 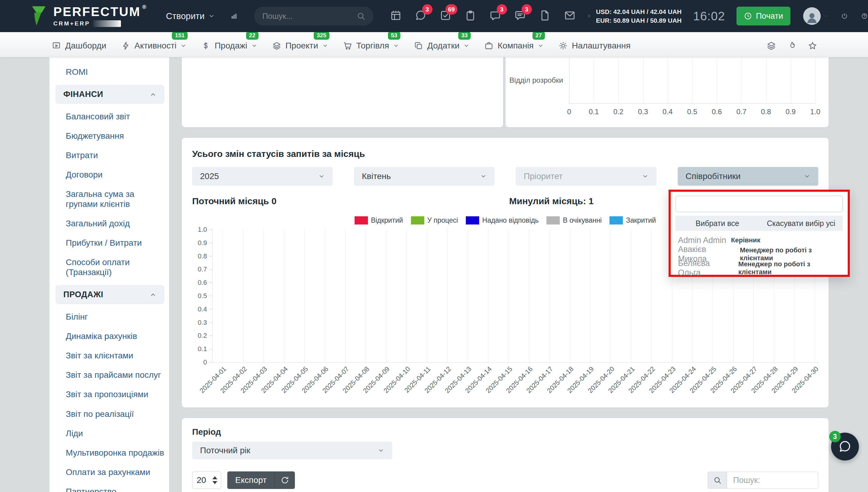 I want to click on mail-icon, so click(x=570, y=16).